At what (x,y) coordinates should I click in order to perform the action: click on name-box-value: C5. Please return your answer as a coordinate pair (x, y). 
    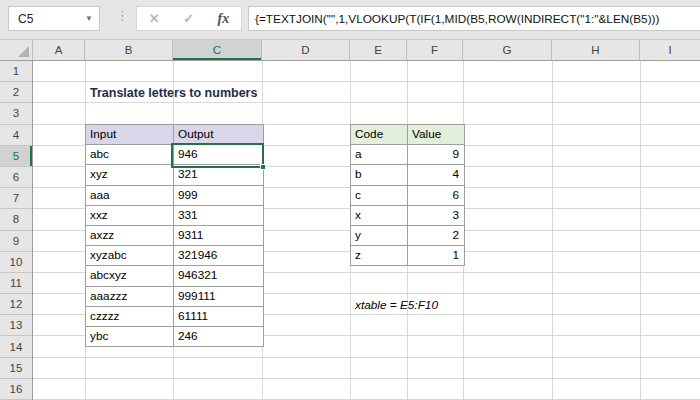
    Looking at the image, I should click on (26, 19).